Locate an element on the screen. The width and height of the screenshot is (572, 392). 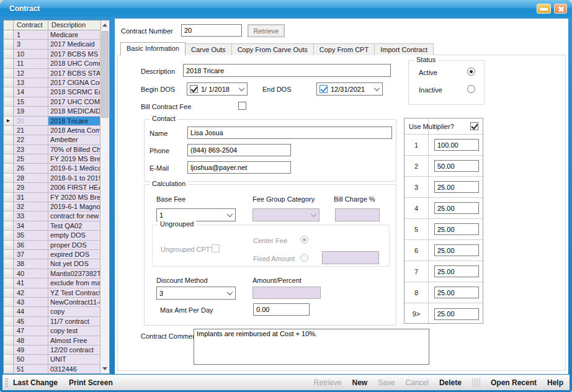
grid-row: 32017 Medicaid is located at coordinates (52, 45).